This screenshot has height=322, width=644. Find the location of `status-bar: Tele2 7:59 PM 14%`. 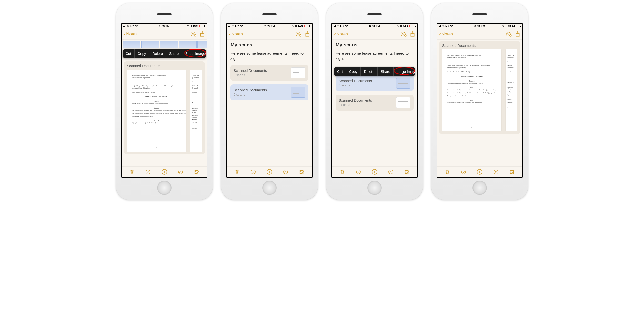

status-bar: Tele2 7:59 PM 14% is located at coordinates (269, 26).